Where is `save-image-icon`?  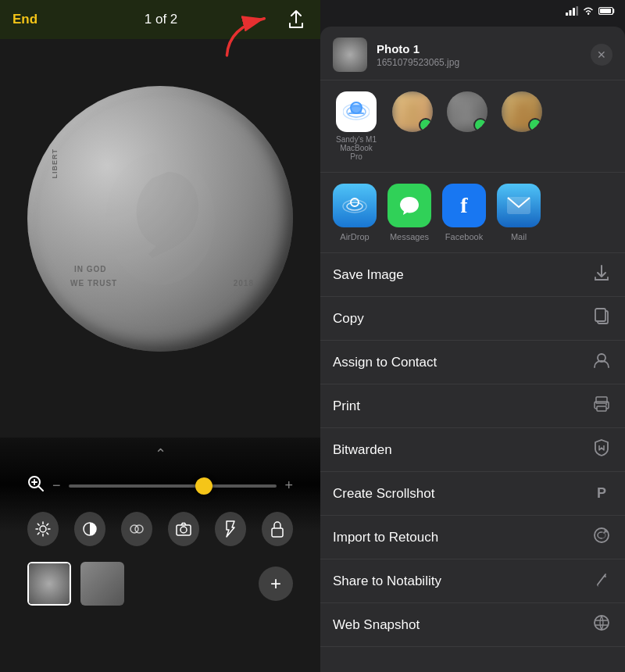
save-image-icon is located at coordinates (602, 275).